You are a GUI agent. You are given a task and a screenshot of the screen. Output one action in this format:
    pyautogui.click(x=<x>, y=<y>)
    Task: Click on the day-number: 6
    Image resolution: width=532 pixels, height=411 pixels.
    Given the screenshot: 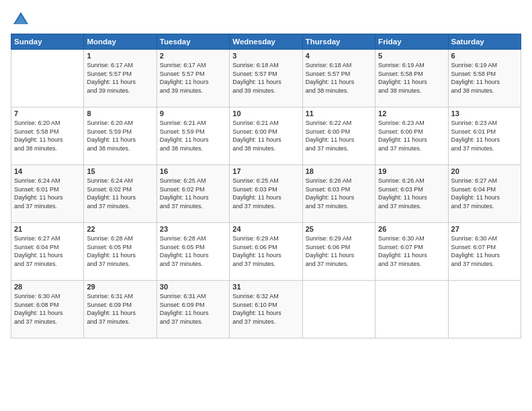 What is the action you would take?
    pyautogui.click(x=485, y=56)
    